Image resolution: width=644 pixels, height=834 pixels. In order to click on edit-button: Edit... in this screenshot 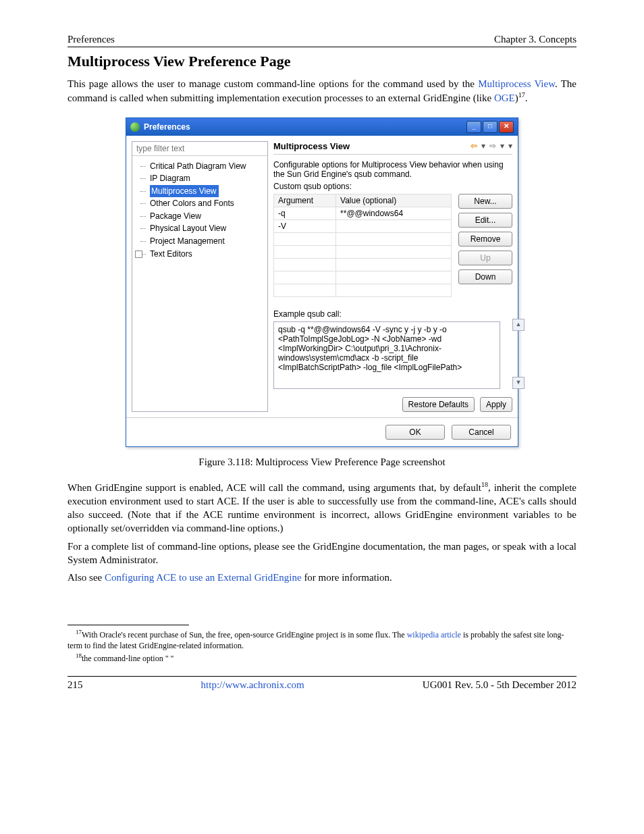, I will do `click(485, 220)`.